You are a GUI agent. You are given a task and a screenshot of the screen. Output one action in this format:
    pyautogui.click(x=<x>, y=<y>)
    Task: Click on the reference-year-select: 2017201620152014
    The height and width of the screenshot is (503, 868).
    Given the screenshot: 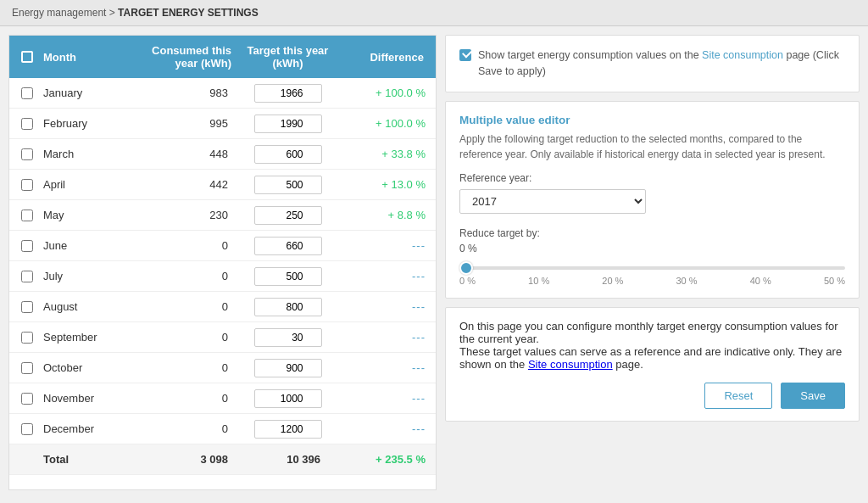 What is the action you would take?
    pyautogui.click(x=553, y=202)
    